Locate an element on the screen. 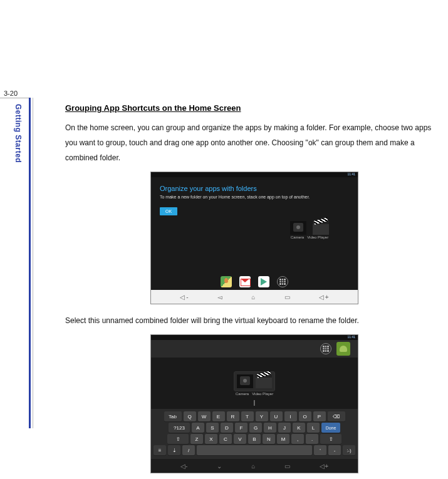  key-v: V is located at coordinates (240, 439).